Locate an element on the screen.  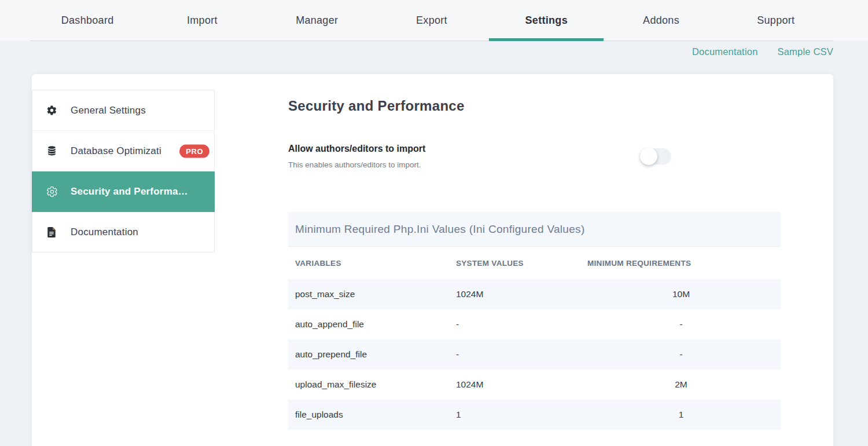
settings-sidebar: General SettingsDatabase OptimizatiPROSe… is located at coordinates (123, 171).